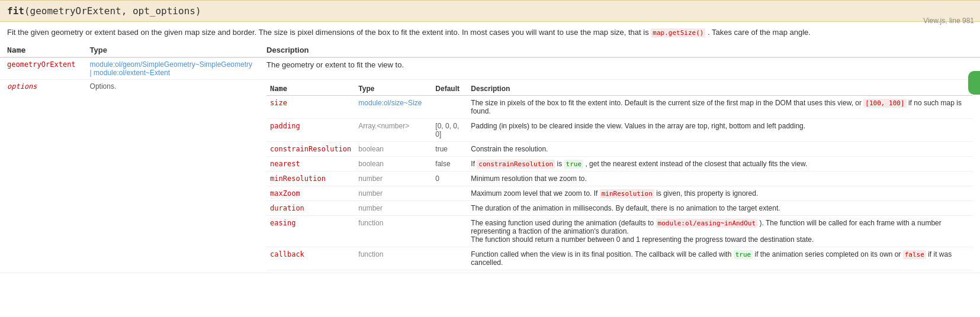 This screenshot has height=317, width=980. I want to click on description-suffix: . Takes care of the map angle., so click(759, 32).